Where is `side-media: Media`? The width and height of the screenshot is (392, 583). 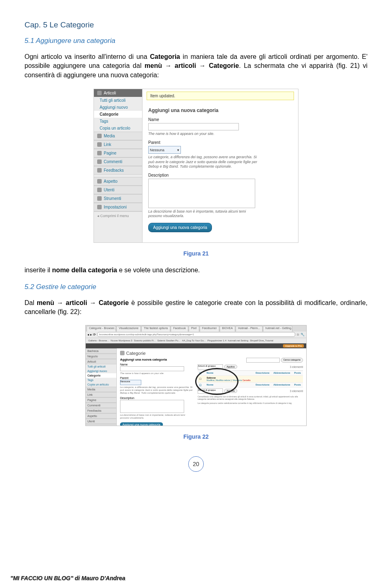 side-media: Media is located at coordinates (101, 389).